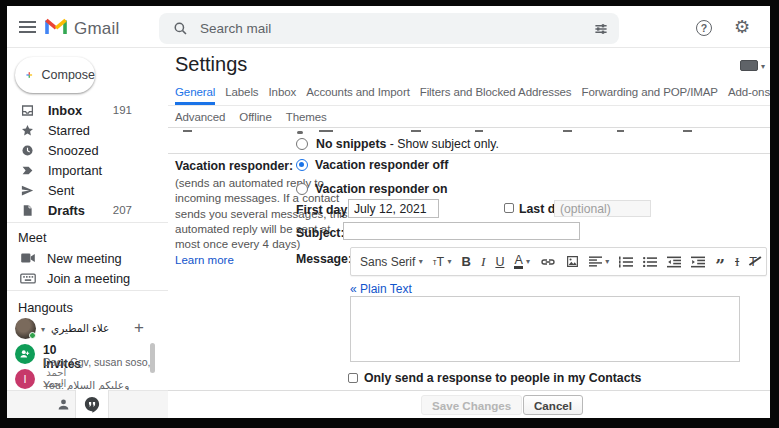  Describe the element at coordinates (306, 119) in the screenshot. I see `tab-themes: Themes` at that location.